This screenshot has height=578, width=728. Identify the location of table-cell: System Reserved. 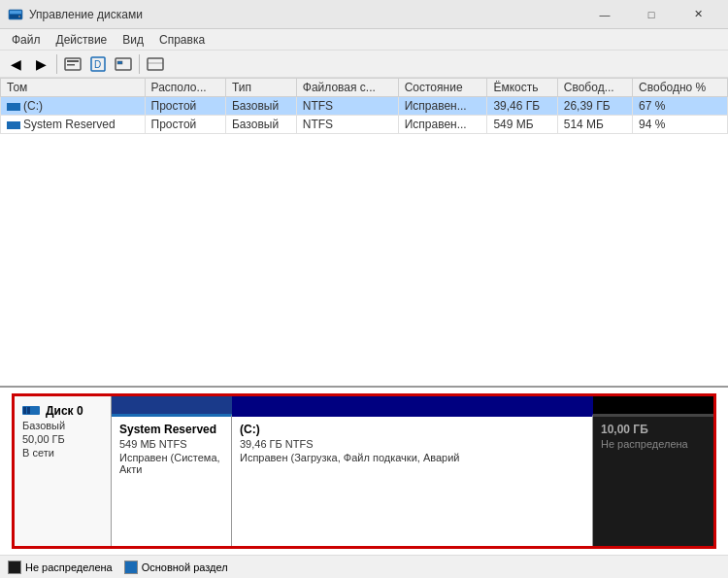
(74, 124).